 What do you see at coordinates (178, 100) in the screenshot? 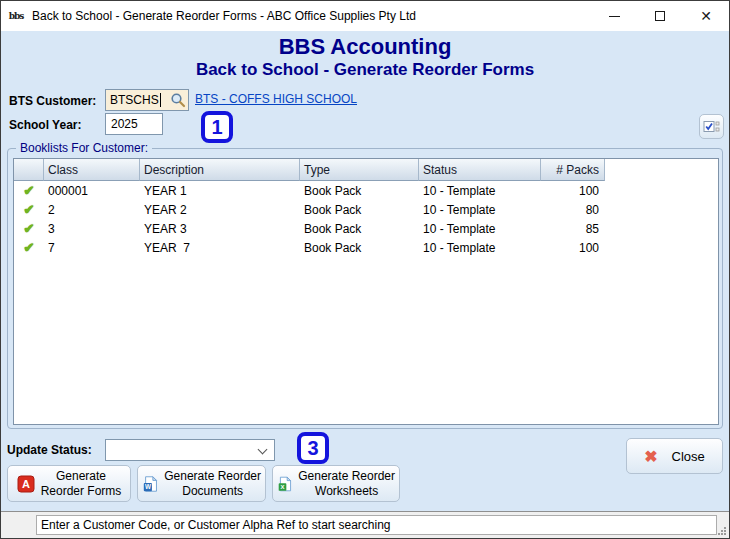
I see `customer-search-button` at bounding box center [178, 100].